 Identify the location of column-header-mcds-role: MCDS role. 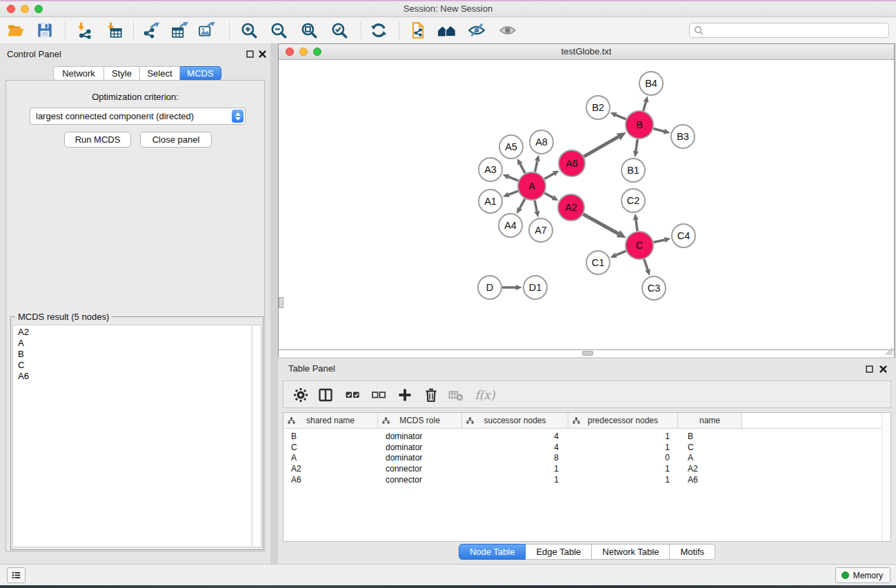
(420, 420).